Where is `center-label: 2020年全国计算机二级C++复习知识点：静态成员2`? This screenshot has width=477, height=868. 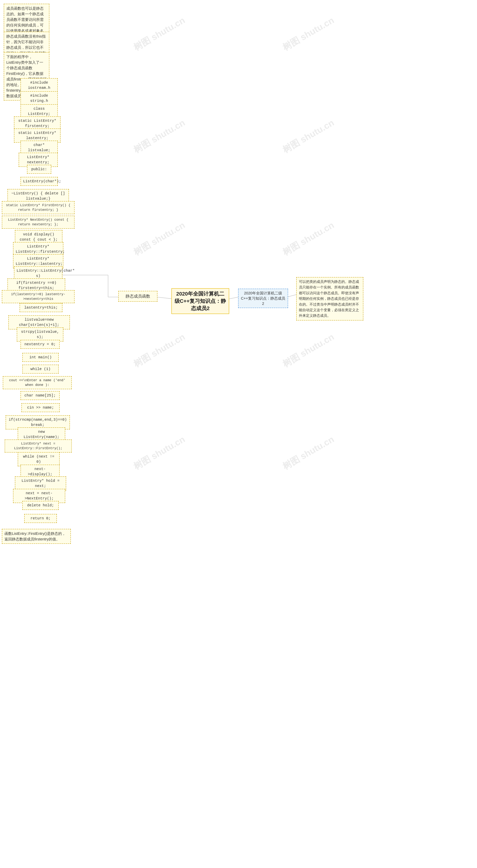 center-label: 2020年全国计算机二级C++复习知识点：静态成员2 is located at coordinates (200, 301).